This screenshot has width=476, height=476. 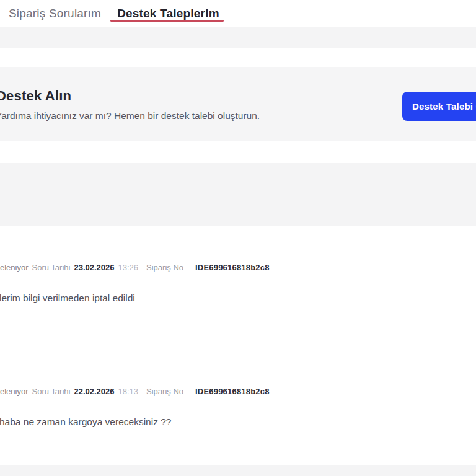 I want to click on ticket-message: haba ne zaman kargoya vereceksiniz ??, so click(x=86, y=422).